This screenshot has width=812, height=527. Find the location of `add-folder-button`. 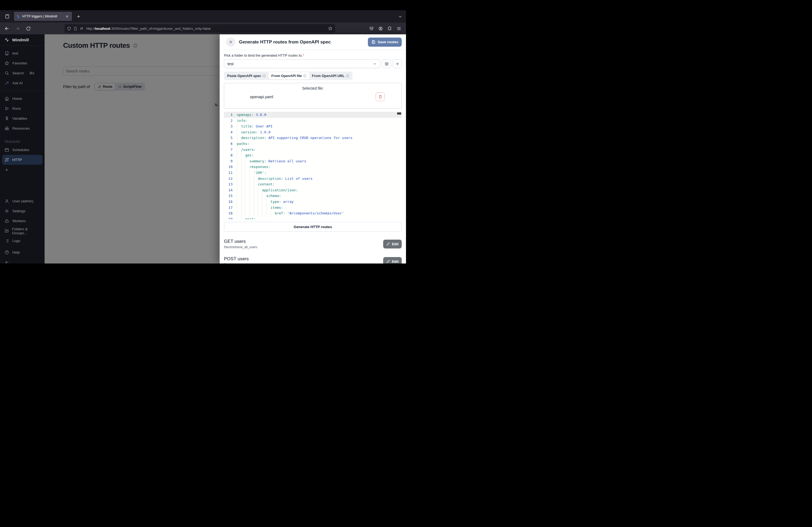

add-folder-button is located at coordinates (397, 64).